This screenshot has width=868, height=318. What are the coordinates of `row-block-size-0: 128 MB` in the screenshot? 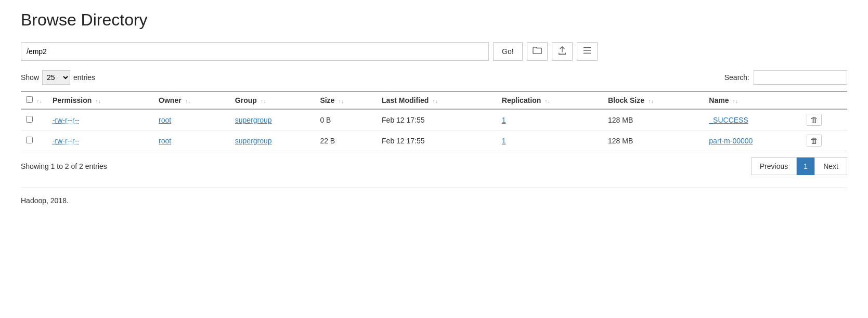 It's located at (653, 120).